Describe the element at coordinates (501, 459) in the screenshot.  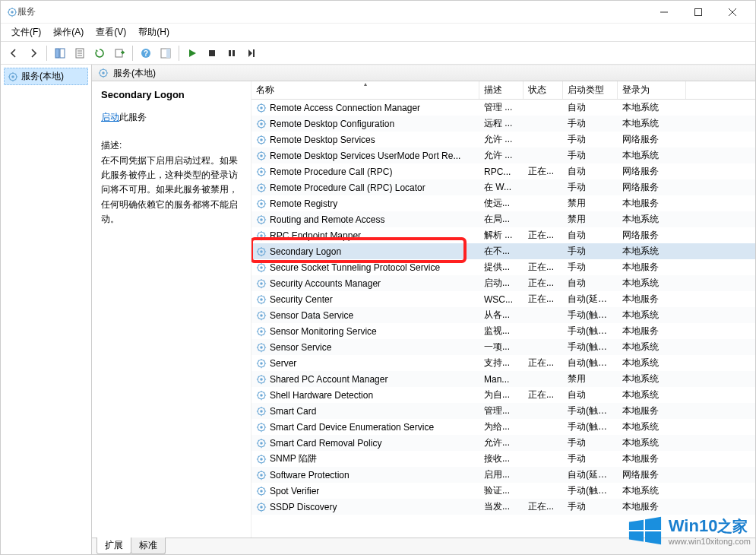
I see `cell-desc: 接收...` at that location.